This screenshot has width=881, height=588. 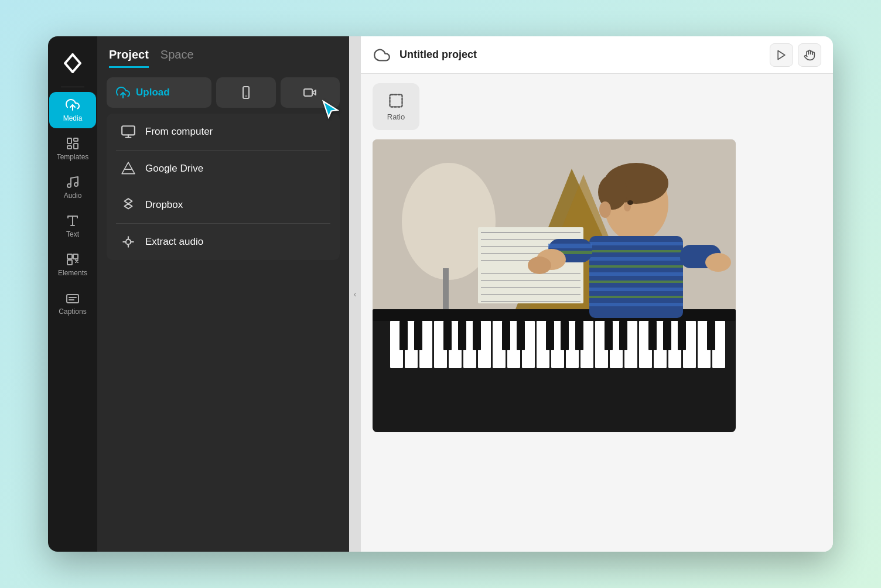 What do you see at coordinates (223, 242) in the screenshot?
I see `extract-audio-option: Extract audio` at bounding box center [223, 242].